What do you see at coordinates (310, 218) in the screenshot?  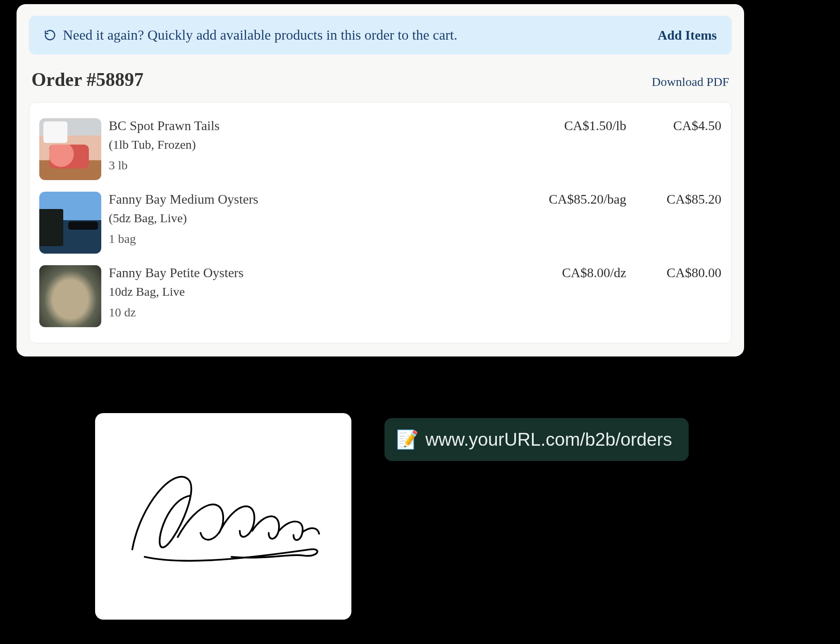 I see `product-pack: (5dz Bag, Live)` at bounding box center [310, 218].